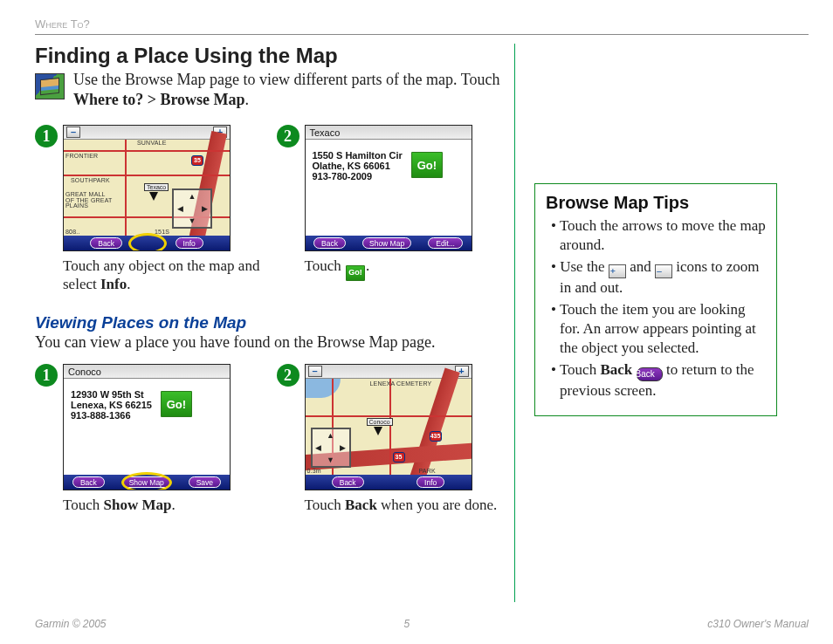 This screenshot has height=644, width=833. Describe the element at coordinates (402, 384) in the screenshot. I see `map-label: LENEXA CEMETERY` at that location.